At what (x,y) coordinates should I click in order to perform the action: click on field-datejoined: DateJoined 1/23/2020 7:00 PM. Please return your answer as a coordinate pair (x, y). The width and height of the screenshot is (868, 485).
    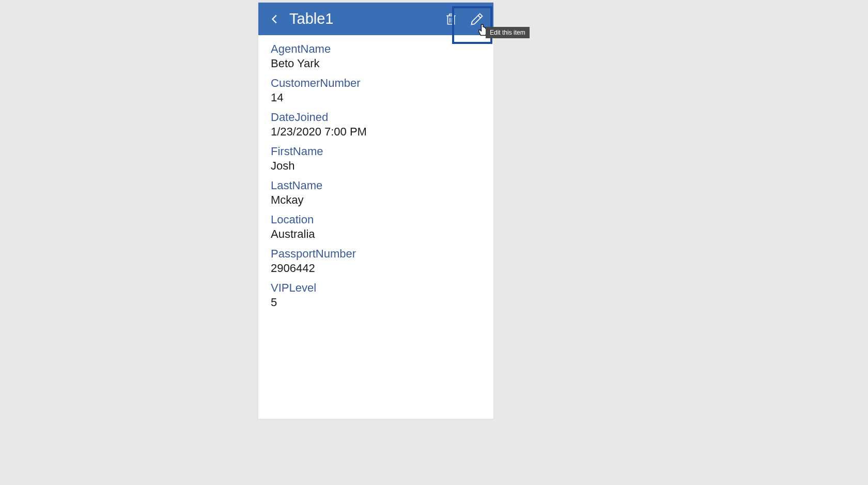
    Looking at the image, I should click on (376, 125).